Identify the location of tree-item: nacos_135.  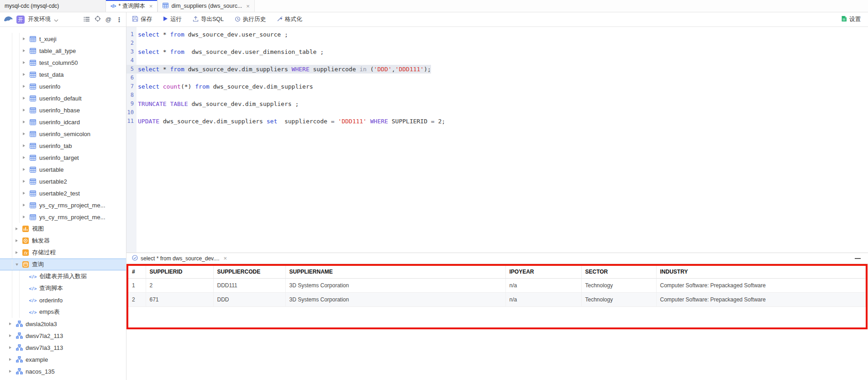
(63, 371).